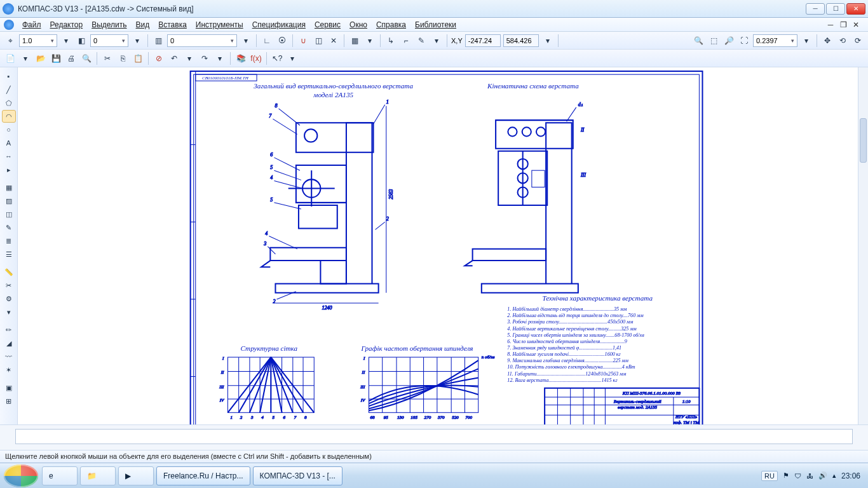  Describe the element at coordinates (436, 25) in the screenshot. I see `menu-libraries: Библиотеки` at that location.